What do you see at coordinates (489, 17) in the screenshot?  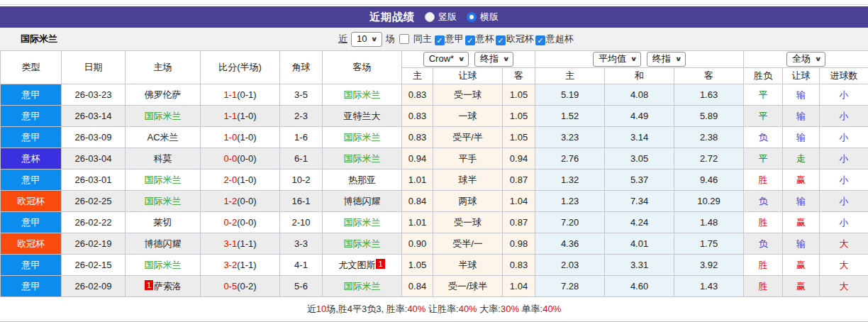 I see `layout-radio-horizontal-label: 横版` at bounding box center [489, 17].